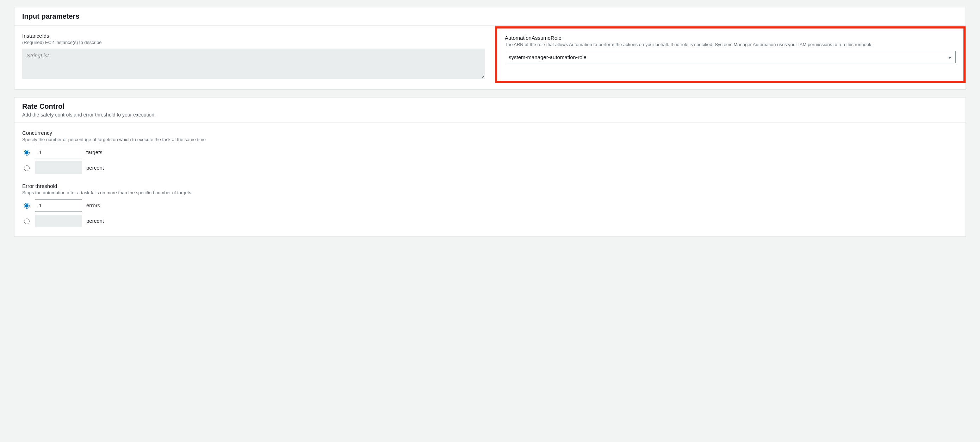 The width and height of the screenshot is (980, 442). What do you see at coordinates (59, 221) in the screenshot?
I see `error-threshold-percent-input` at bounding box center [59, 221].